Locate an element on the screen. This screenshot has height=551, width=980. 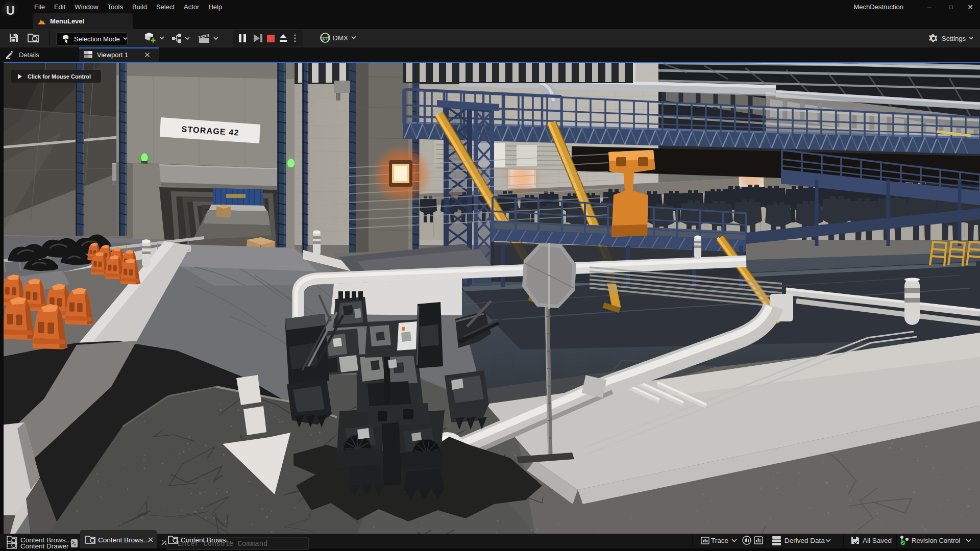
svg-text: Content Drawer is located at coordinates (45, 546).